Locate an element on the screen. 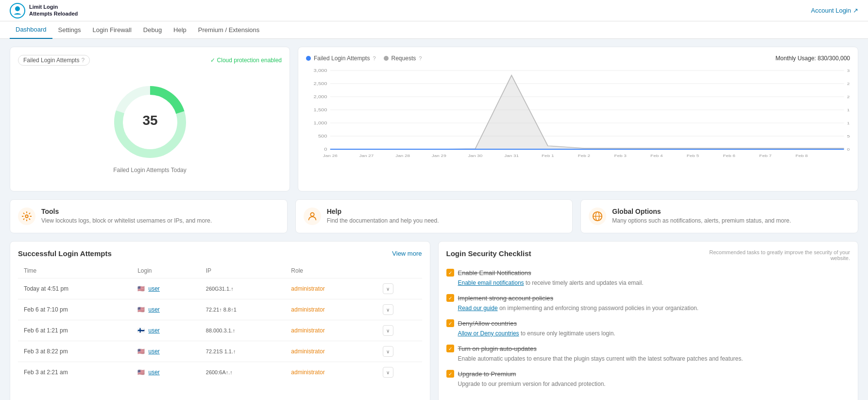  logo-text: Limit Login Attempts Reloaded is located at coordinates (53, 10).